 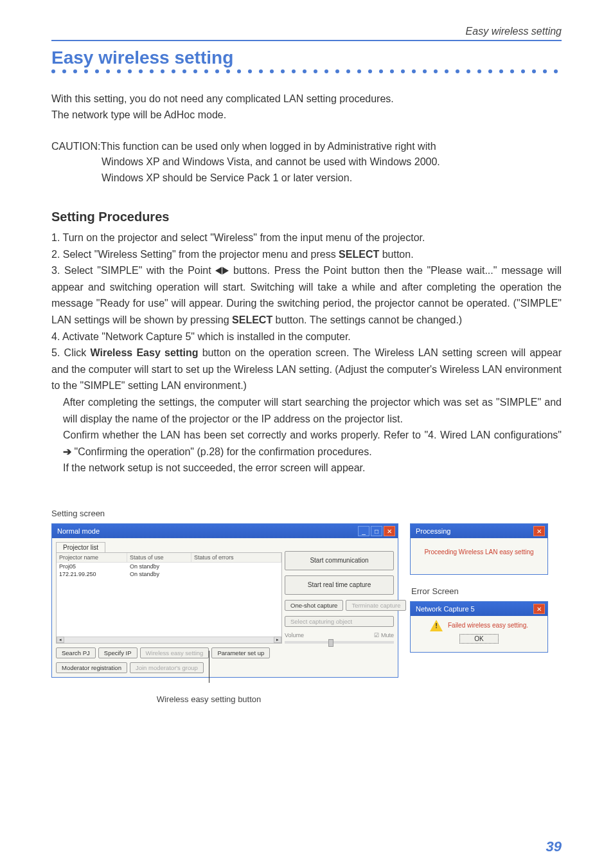 What do you see at coordinates (306, 513) in the screenshot?
I see `setting-screen-label: Setting screen` at bounding box center [306, 513].